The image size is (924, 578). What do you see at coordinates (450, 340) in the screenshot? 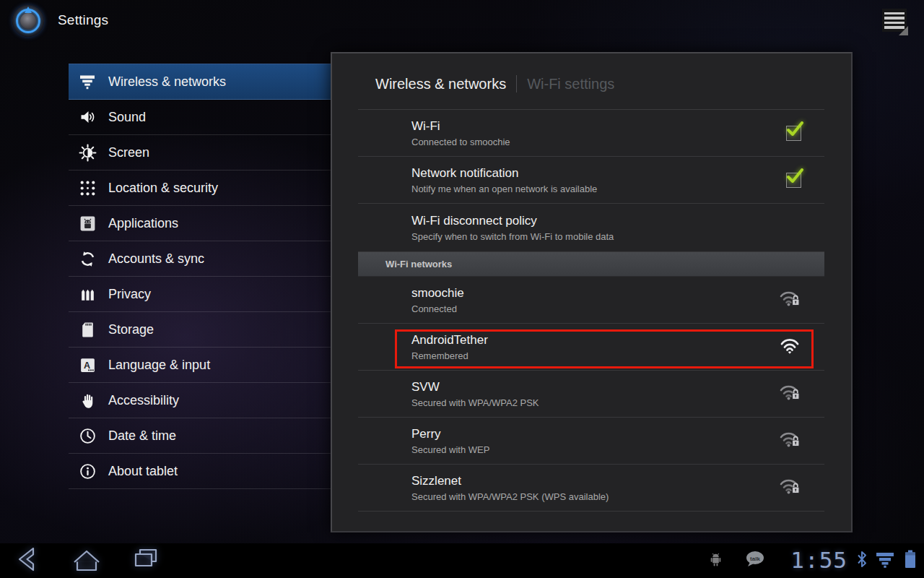
I see `row-title: AndroidTether` at bounding box center [450, 340].